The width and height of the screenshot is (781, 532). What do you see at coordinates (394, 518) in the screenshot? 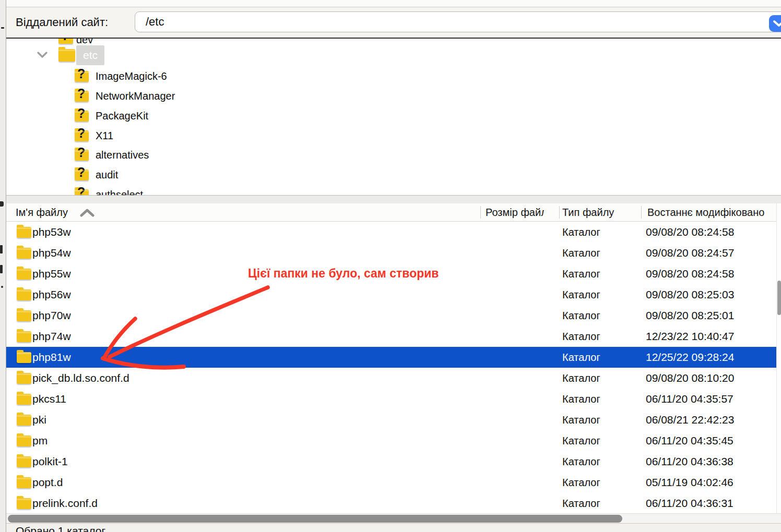
I see `horizontal-scrollbar` at bounding box center [394, 518].